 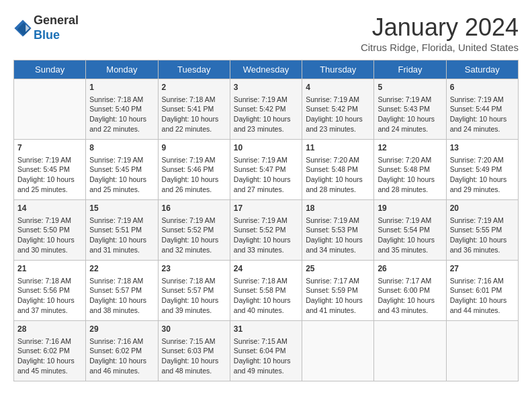 I want to click on day-number: 1, so click(x=122, y=87).